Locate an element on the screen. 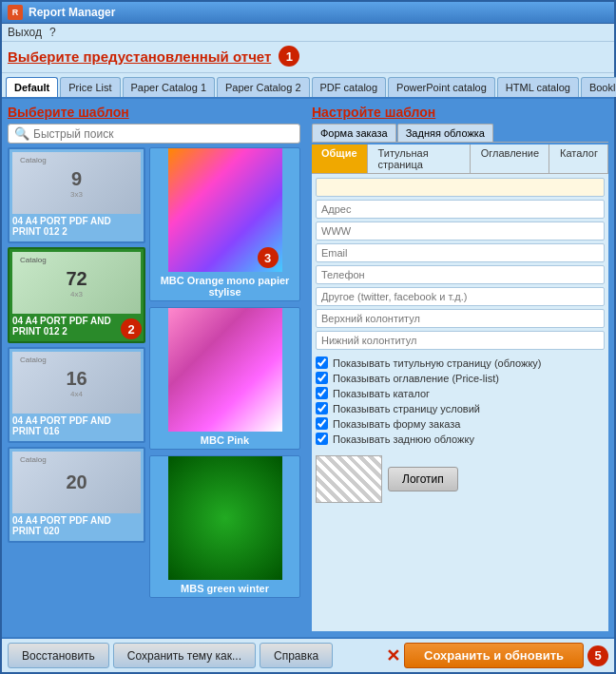  menu-help: ? is located at coordinates (53, 32).